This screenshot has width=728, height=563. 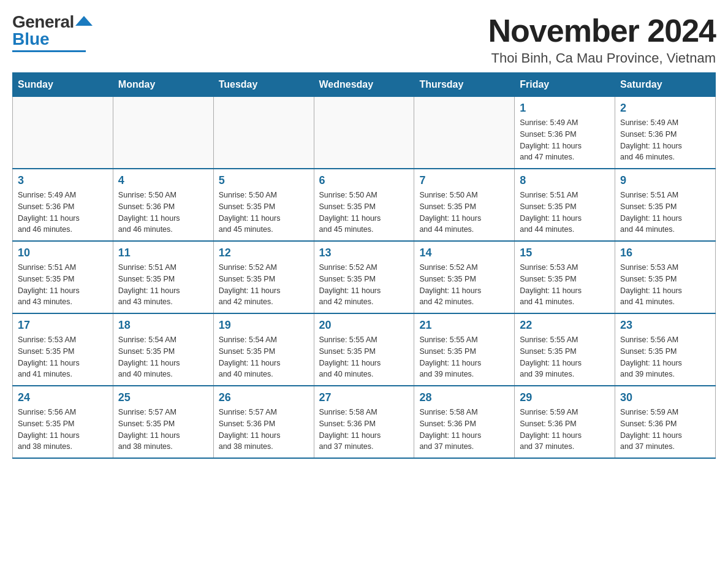 I want to click on calendar-cell: 11Sunrise: 5:51 AM Sunset: 5:35 PM Dayli…, so click(x=163, y=277).